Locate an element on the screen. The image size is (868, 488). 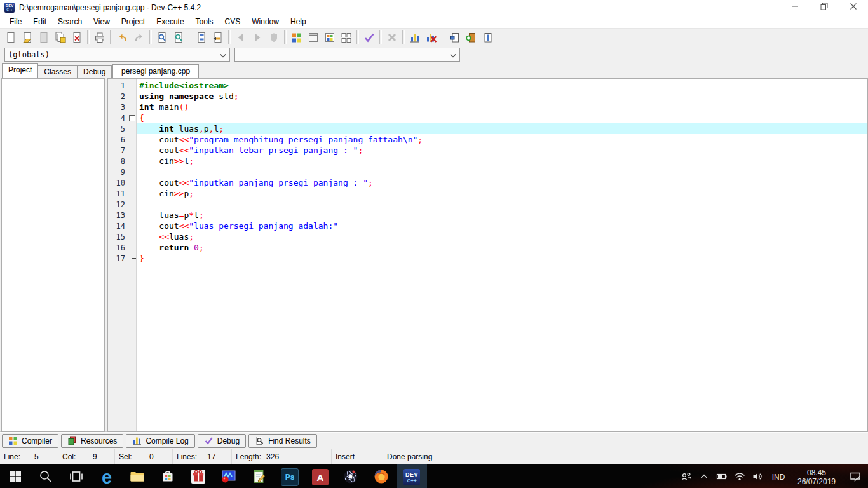
taskbar-edge: e is located at coordinates (107, 477).